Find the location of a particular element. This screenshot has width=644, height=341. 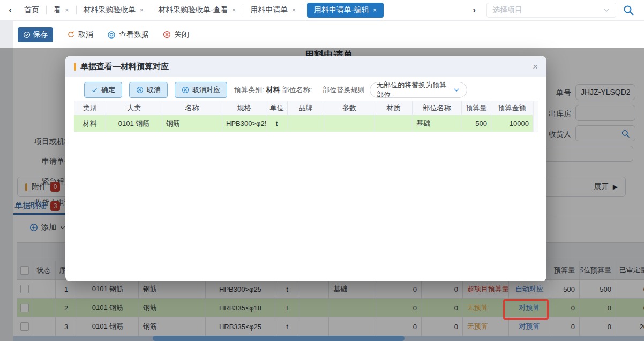

tab-list: 首页看×材料采购验收单×材料采购验收单-查看×用料申请单×用料申请单-编辑× is located at coordinates (203, 10).